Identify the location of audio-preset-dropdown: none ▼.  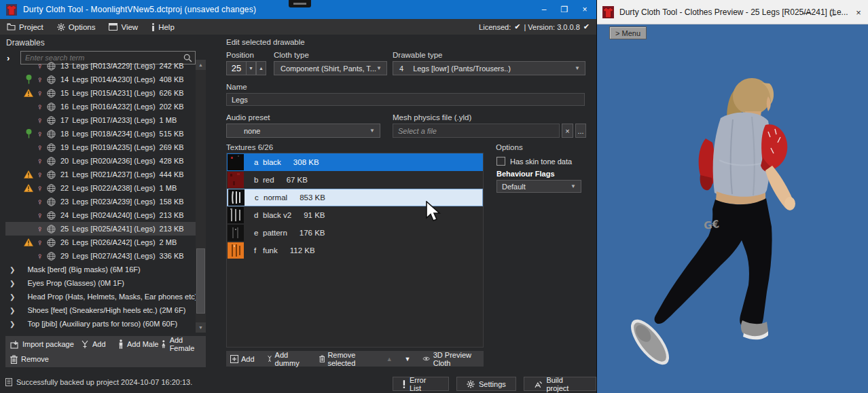
(303, 130).